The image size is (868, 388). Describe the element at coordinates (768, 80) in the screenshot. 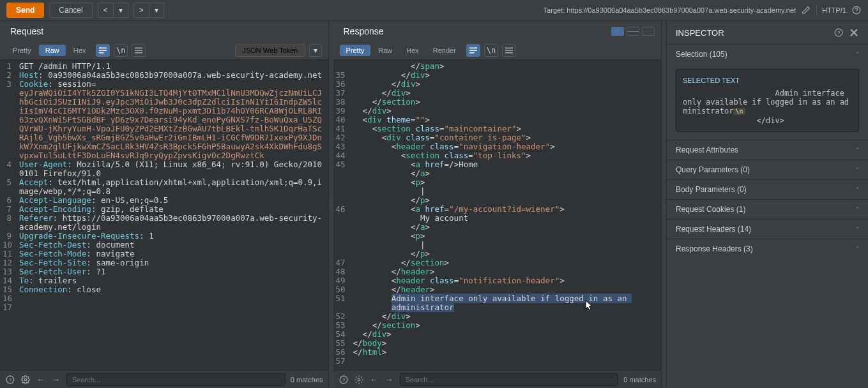

I see `selected-text-label: SELECTED TEXT` at that location.